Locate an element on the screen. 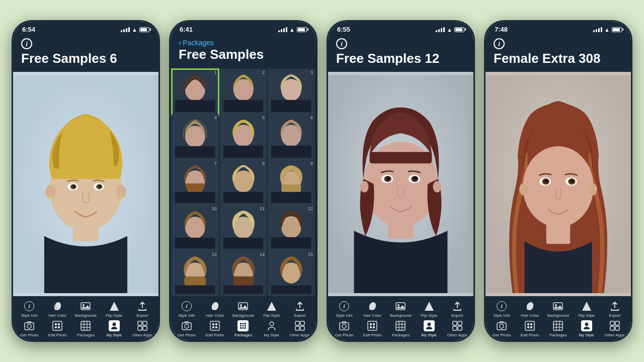  other-apps-label-2: Other Apps is located at coordinates (300, 335).